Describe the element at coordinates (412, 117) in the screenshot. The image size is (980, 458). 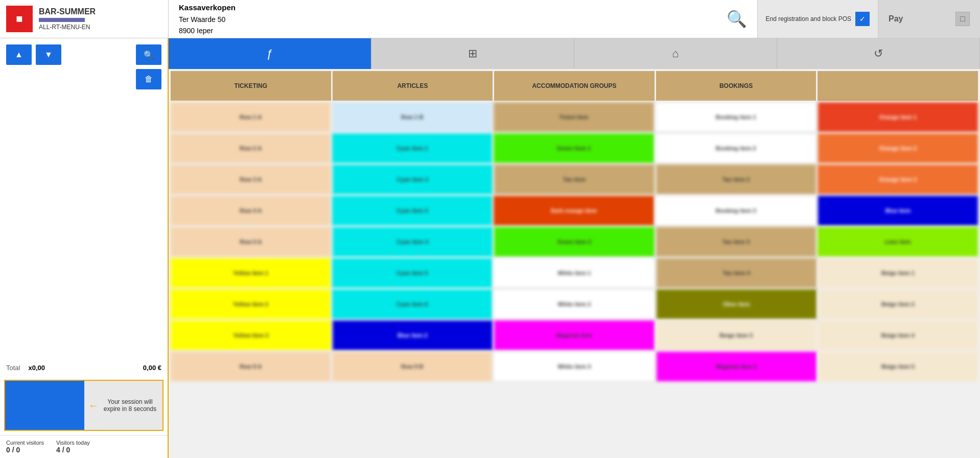
I see `cell-1-2: Row 1 B` at that location.